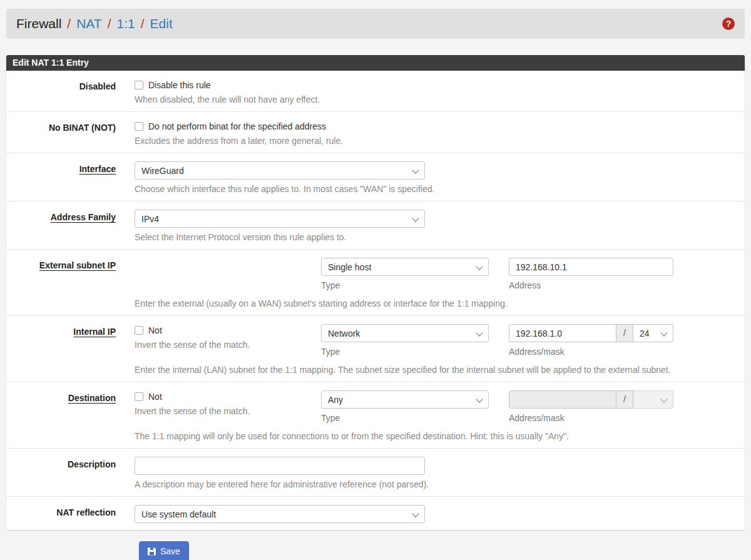 Image resolution: width=751 pixels, height=560 pixels. I want to click on destination-mask-select, so click(653, 399).